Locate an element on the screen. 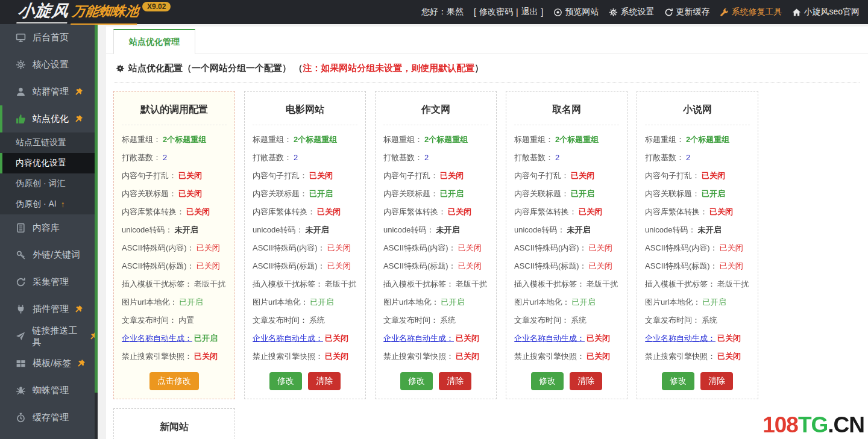  sidebar-item-core-settings: 核心设置 is located at coordinates (49, 65).